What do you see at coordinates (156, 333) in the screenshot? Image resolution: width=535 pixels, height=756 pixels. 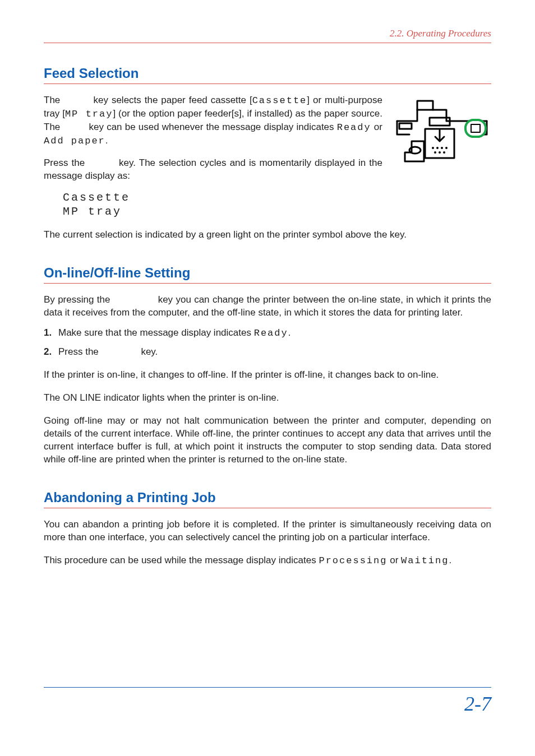 I see `text: Make sure that the message display indic…` at bounding box center [156, 333].